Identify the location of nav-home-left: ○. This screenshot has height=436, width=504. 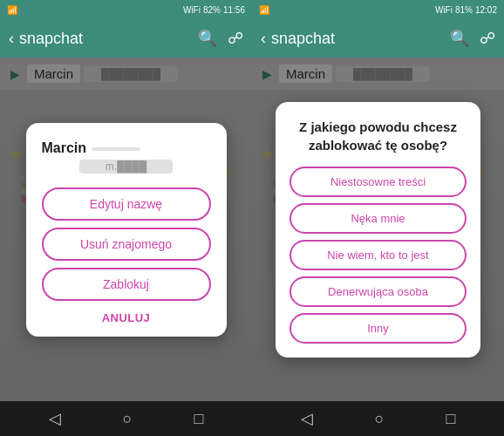
(127, 419).